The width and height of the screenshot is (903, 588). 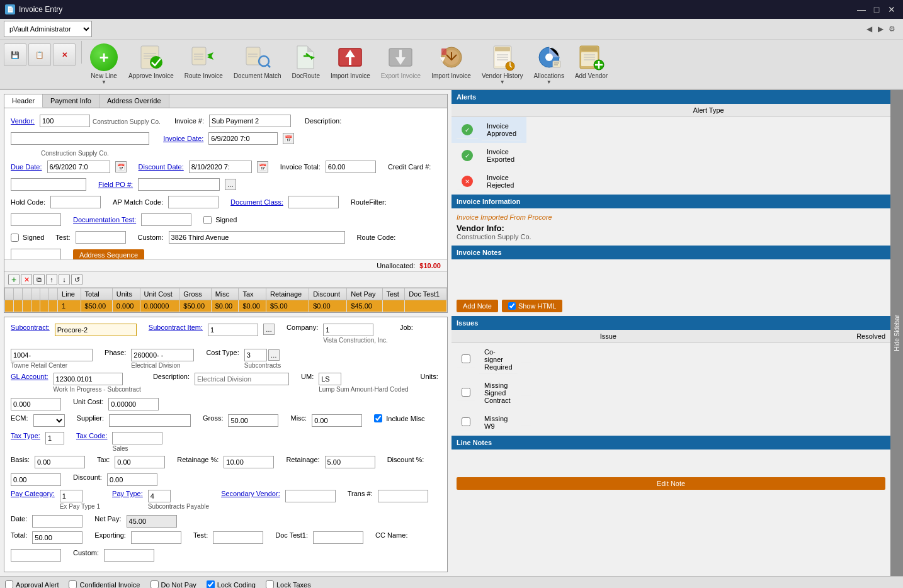 I want to click on edit-note-button: Edit Note, so click(x=671, y=483).